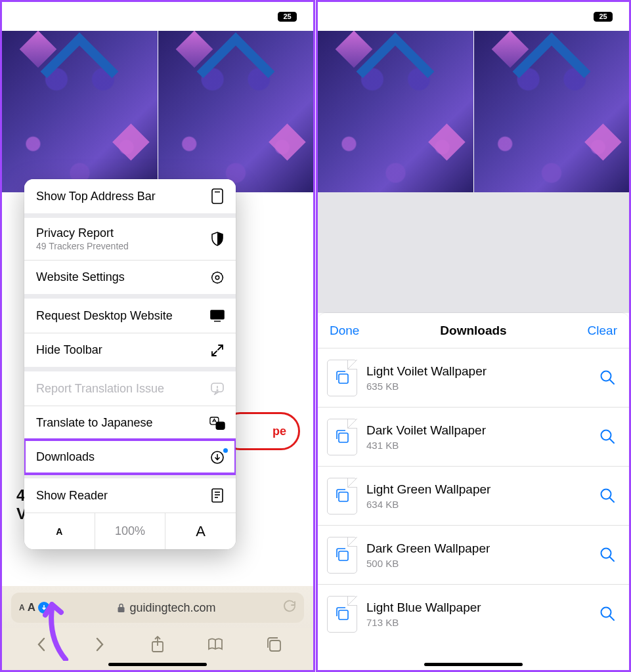 The image size is (631, 672). I want to click on zoom-controls: A 100% A, so click(130, 531).